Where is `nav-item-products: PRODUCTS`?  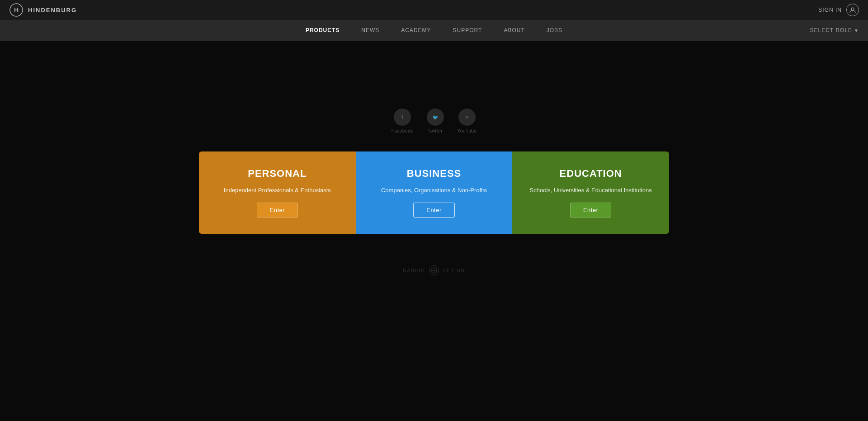
nav-item-products: PRODUCTS is located at coordinates (323, 30).